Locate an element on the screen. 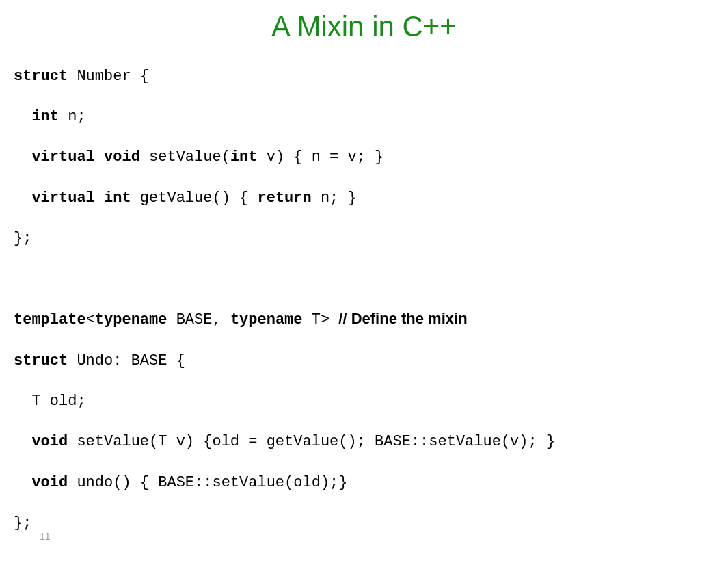 The width and height of the screenshot is (728, 561). code-line: struct Number { is located at coordinates (364, 77).